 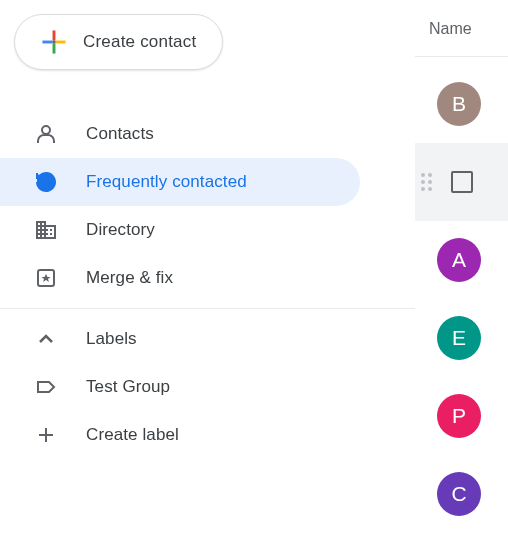 What do you see at coordinates (54, 42) in the screenshot?
I see `google-plus-icon` at bounding box center [54, 42].